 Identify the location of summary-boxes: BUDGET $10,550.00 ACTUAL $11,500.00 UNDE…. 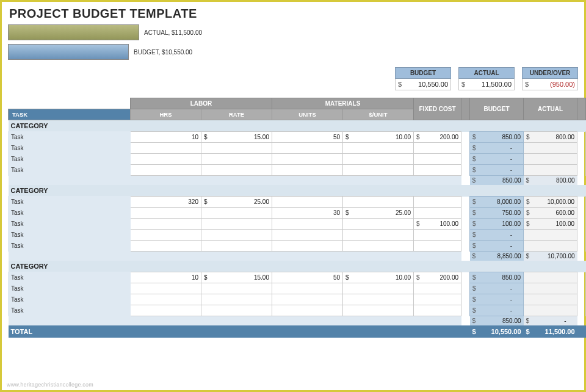
(293, 79).